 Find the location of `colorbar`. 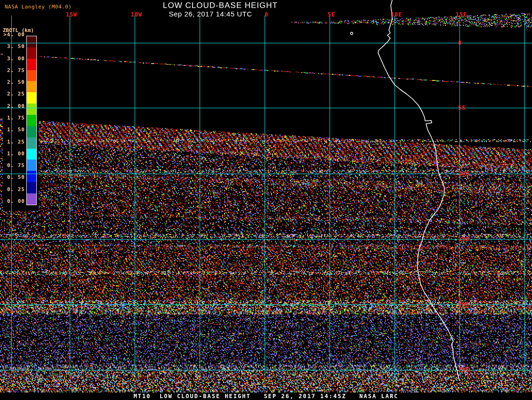

colorbar is located at coordinates (32, 120).